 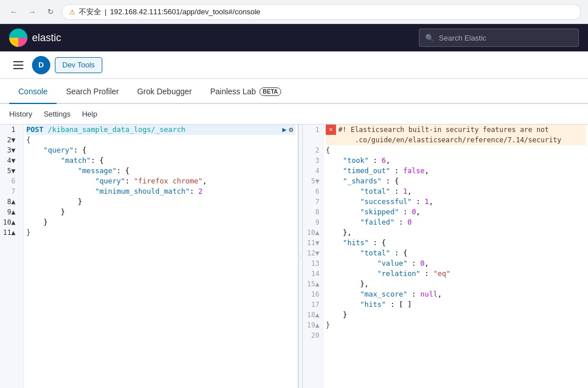 What do you see at coordinates (9, 130) in the screenshot?
I see `ln-1: 1` at bounding box center [9, 130].